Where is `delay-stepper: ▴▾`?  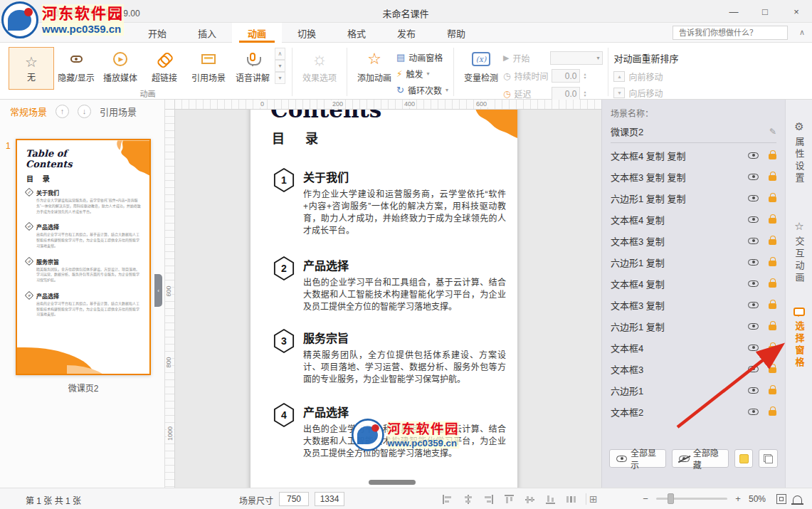 delay-stepper: ▴▾ is located at coordinates (585, 94).